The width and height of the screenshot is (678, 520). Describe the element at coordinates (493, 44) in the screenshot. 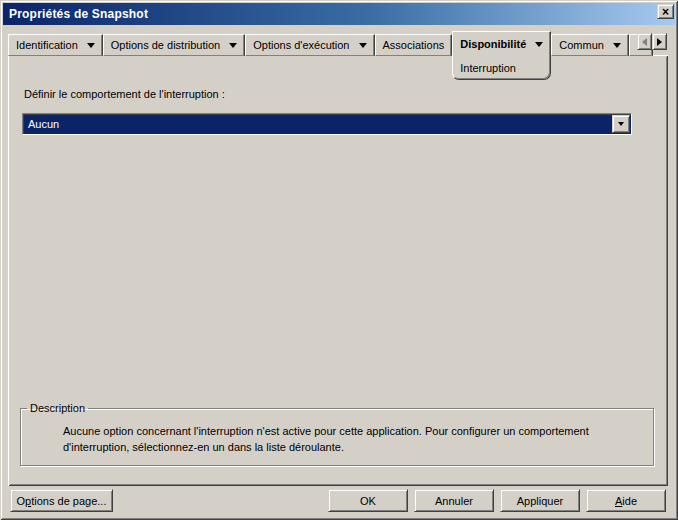

I see `tab-label: Disponibilité` at that location.